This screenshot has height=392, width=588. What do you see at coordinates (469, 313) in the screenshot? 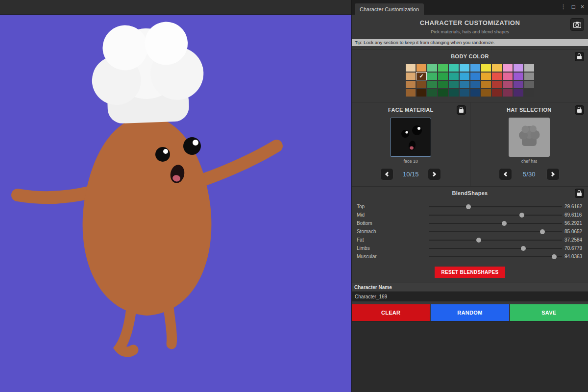
I see `random-button: RANDOM` at bounding box center [469, 313].